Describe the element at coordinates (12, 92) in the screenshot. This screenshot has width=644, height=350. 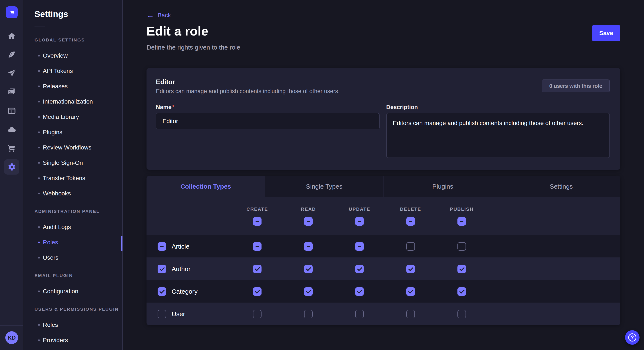
I see `media-library-icon` at that location.